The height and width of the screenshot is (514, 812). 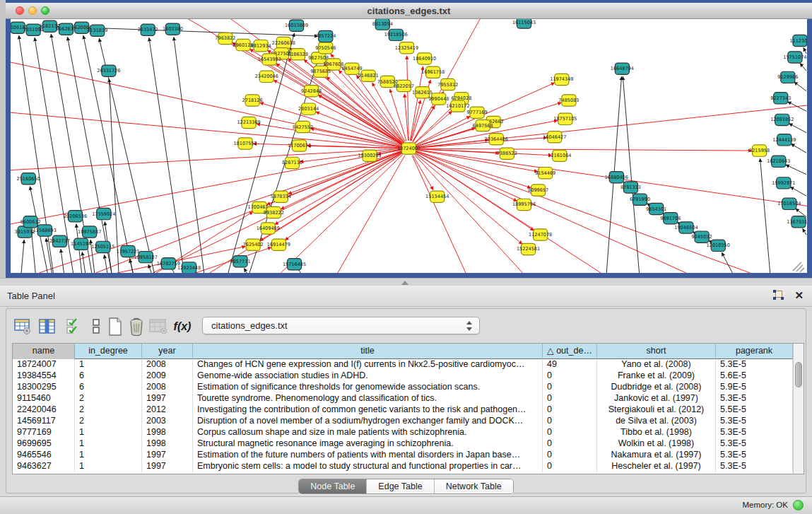 I want to click on graph-node: 7857224, so click(x=325, y=36).